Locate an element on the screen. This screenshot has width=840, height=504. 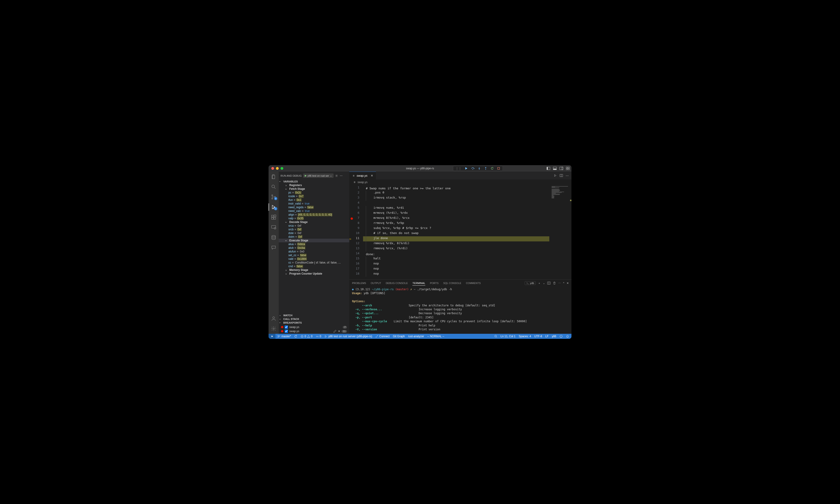
rust-analyzer-status: rust-analyzer is located at coordinates (416, 336).